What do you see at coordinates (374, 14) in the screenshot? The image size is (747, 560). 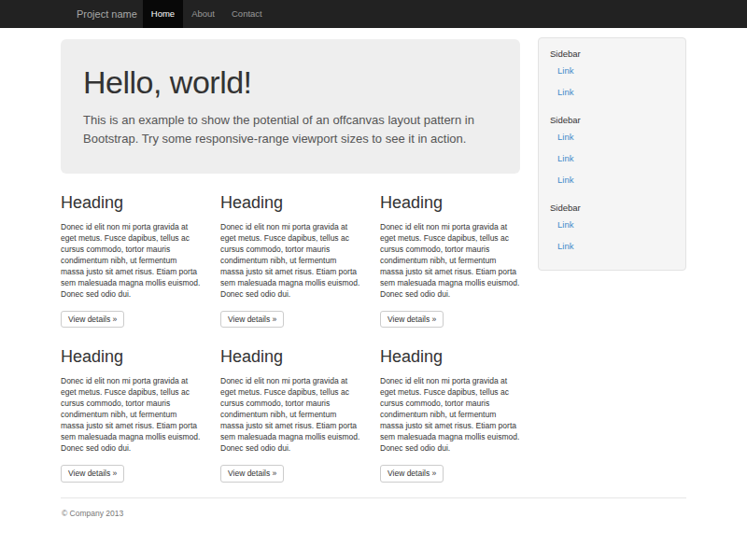 I see `navbar-inner: Project name Home About Contact` at bounding box center [374, 14].